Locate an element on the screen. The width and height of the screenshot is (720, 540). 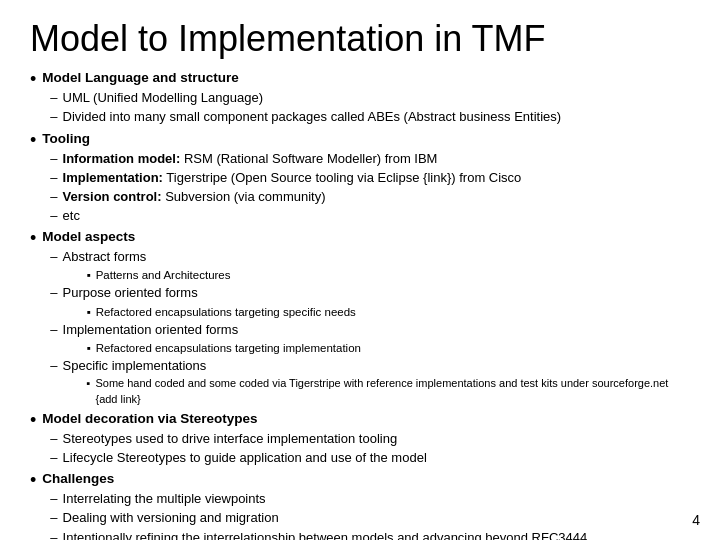
aspect-item-2-group: Purpose oriented forms ▪ Refactored enca… is located at coordinates (210, 302).